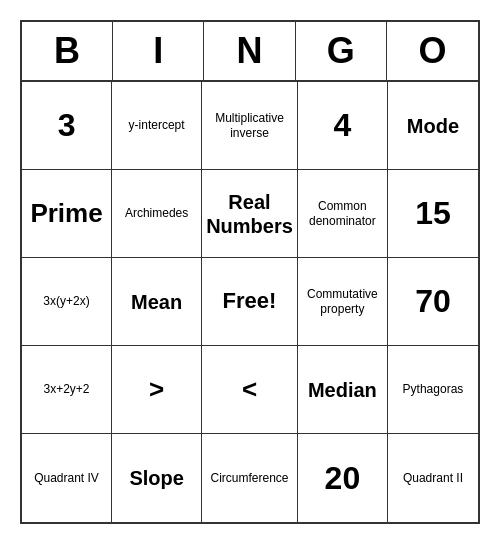  I want to click on bingo-cell-18: Median, so click(343, 390).